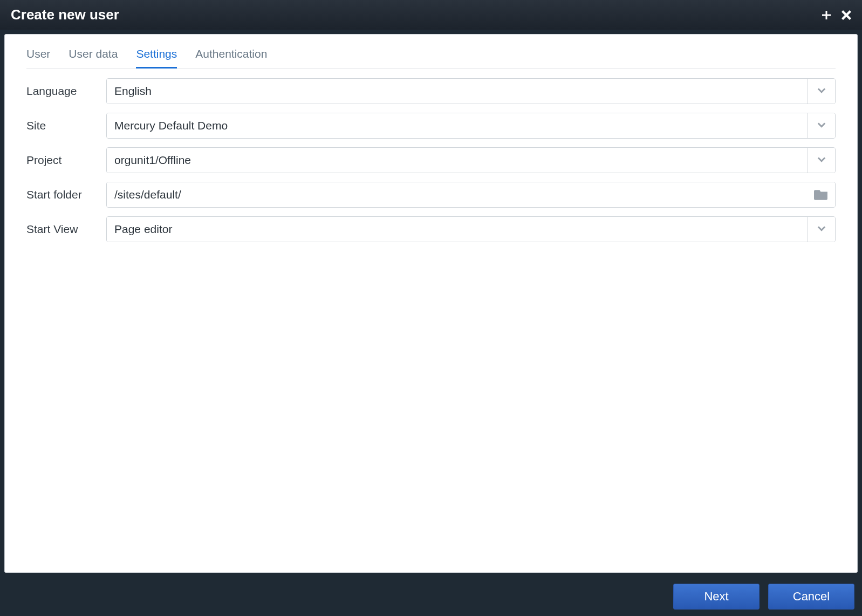 The width and height of the screenshot is (862, 616). I want to click on language-select: English, so click(471, 91).